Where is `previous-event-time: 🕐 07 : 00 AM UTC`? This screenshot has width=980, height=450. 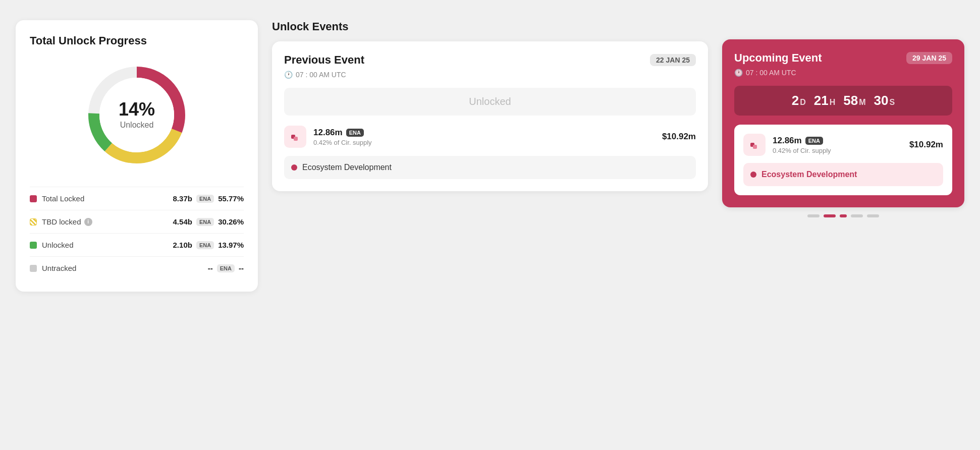
previous-event-time: 🕐 07 : 00 AM UTC is located at coordinates (490, 75).